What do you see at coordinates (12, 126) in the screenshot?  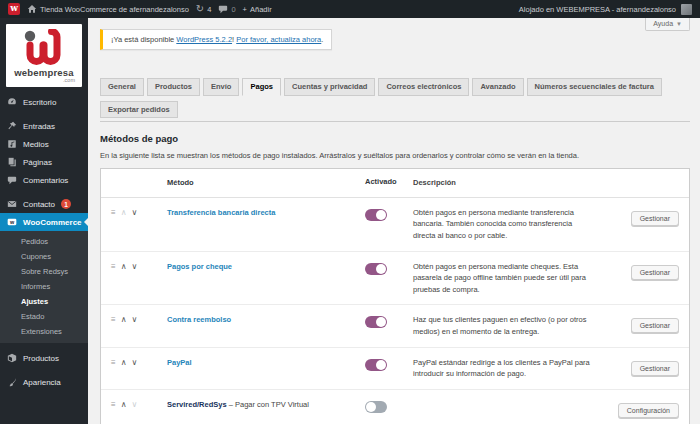 I see `pin-icon` at bounding box center [12, 126].